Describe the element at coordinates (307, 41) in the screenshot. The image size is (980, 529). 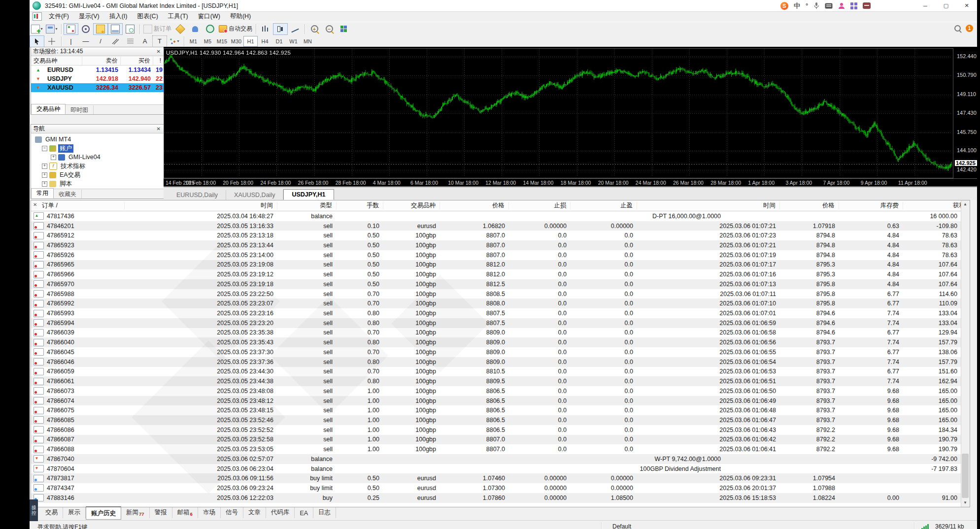
I see `timeframe-mn: MN` at that location.